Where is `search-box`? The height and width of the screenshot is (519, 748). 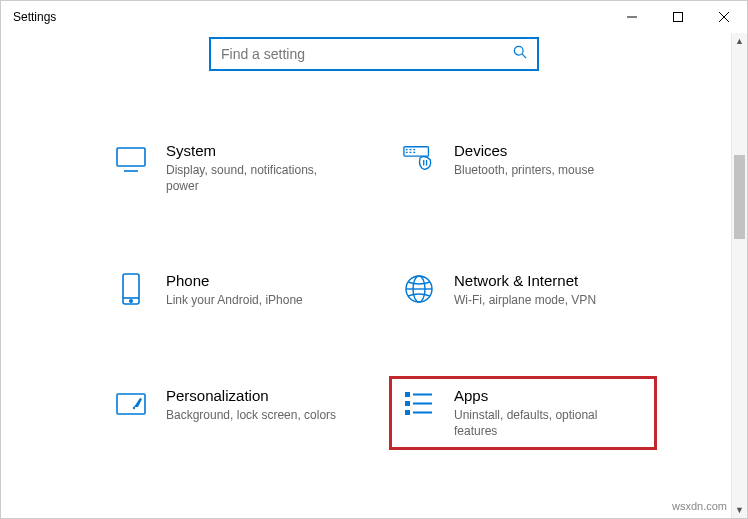 search-box is located at coordinates (374, 54).